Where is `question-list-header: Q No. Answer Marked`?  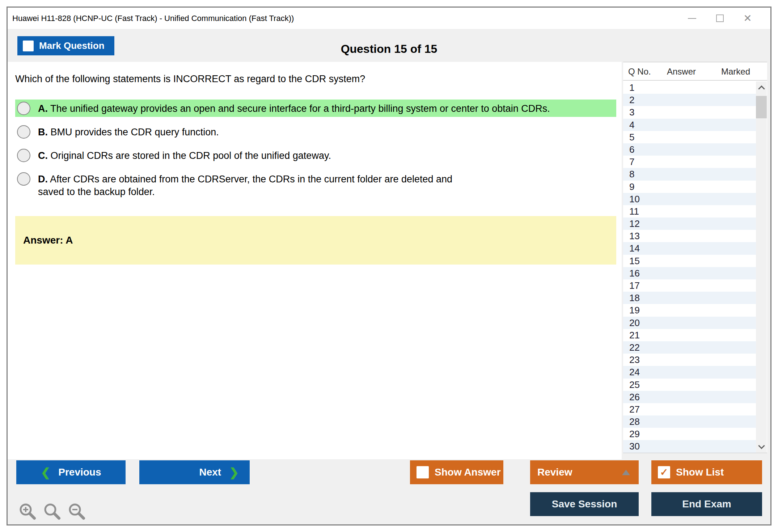
question-list-header: Q No. Answer Marked is located at coordinates (695, 72).